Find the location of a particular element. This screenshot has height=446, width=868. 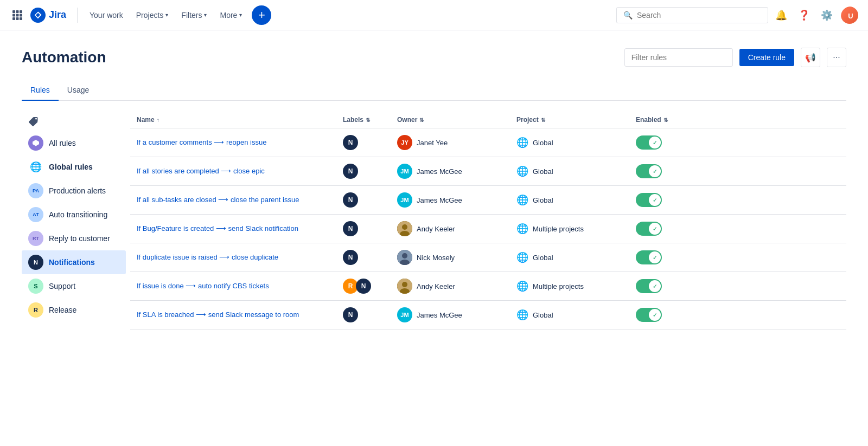

rule-link: If a customer comments ⟶ reopen issue is located at coordinates (202, 142).